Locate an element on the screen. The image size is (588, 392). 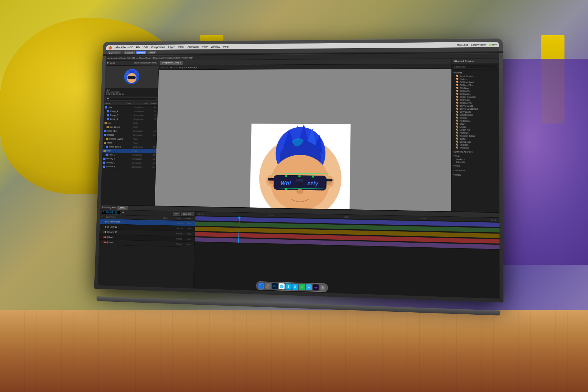
dock-trash: 🗑 is located at coordinates (323, 288).